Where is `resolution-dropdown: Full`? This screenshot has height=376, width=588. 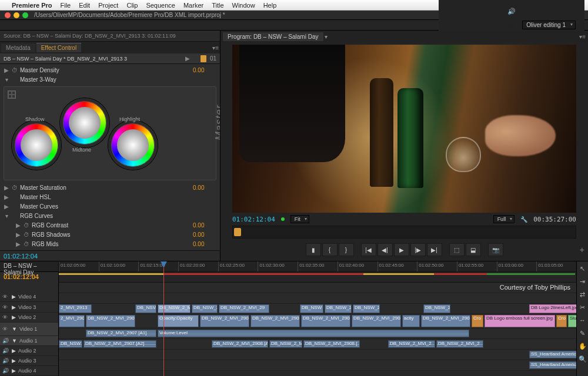
resolution-dropdown: Full is located at coordinates (505, 219).